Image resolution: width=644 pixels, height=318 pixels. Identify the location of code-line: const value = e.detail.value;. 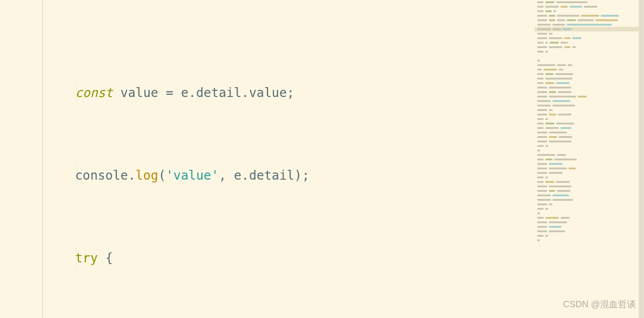
(267, 93).